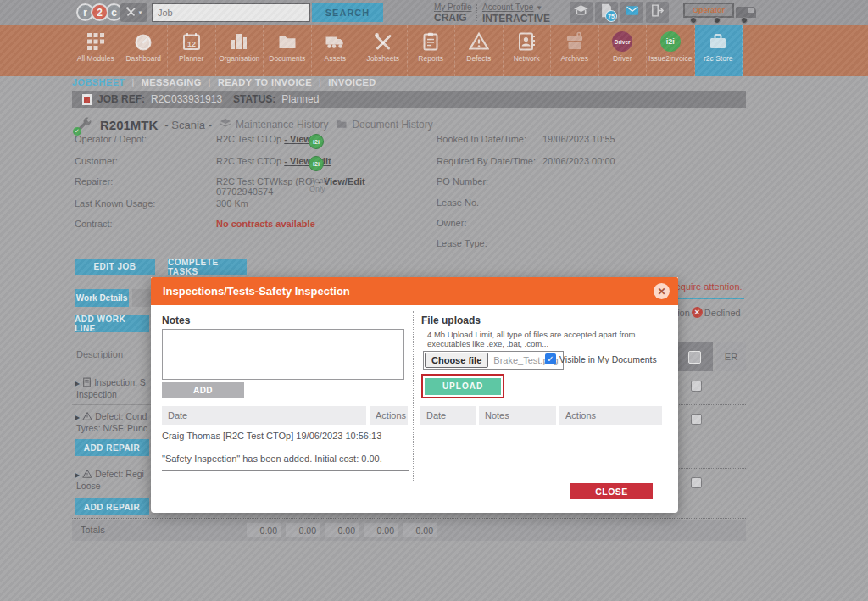 The height and width of the screenshot is (601, 868). I want to click on messages-button, so click(632, 12).